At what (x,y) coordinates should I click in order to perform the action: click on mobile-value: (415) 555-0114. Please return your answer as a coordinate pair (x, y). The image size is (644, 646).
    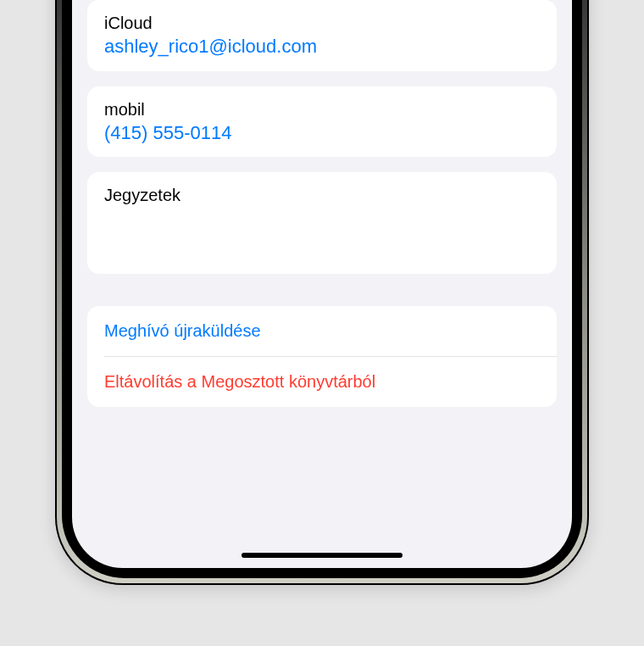
    Looking at the image, I should click on (322, 133).